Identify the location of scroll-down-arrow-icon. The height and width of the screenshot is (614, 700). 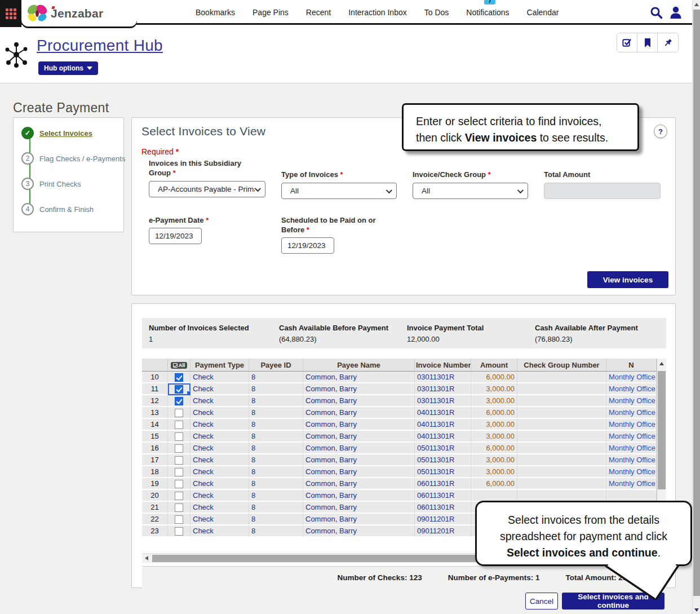
(697, 610).